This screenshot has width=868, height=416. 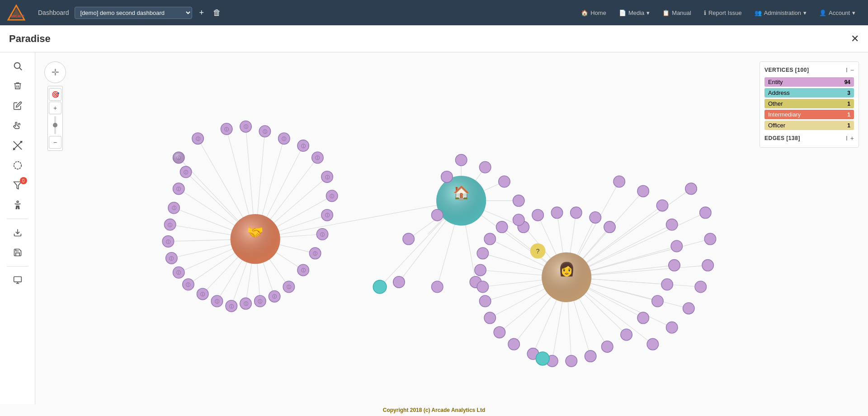 What do you see at coordinates (850, 70) in the screenshot?
I see `legend-actions: I −` at bounding box center [850, 70].